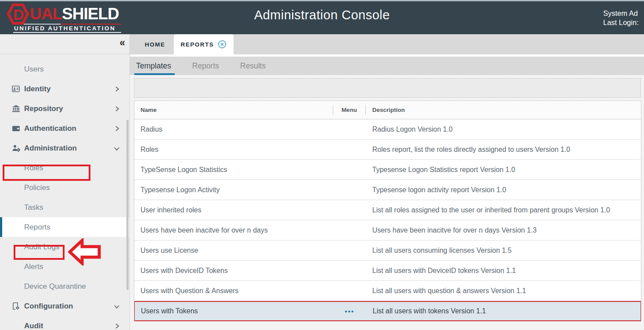 The width and height of the screenshot is (644, 330). Describe the element at coordinates (388, 251) in the screenshot. I see `table-row: Users use License List all users consumi…` at that location.